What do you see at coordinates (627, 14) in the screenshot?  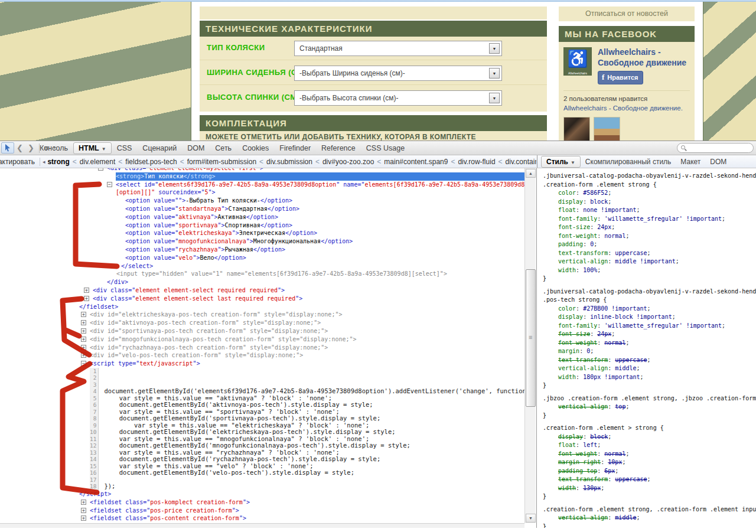 I see `unsubscribe-button: Отписаться от новостей` at bounding box center [627, 14].